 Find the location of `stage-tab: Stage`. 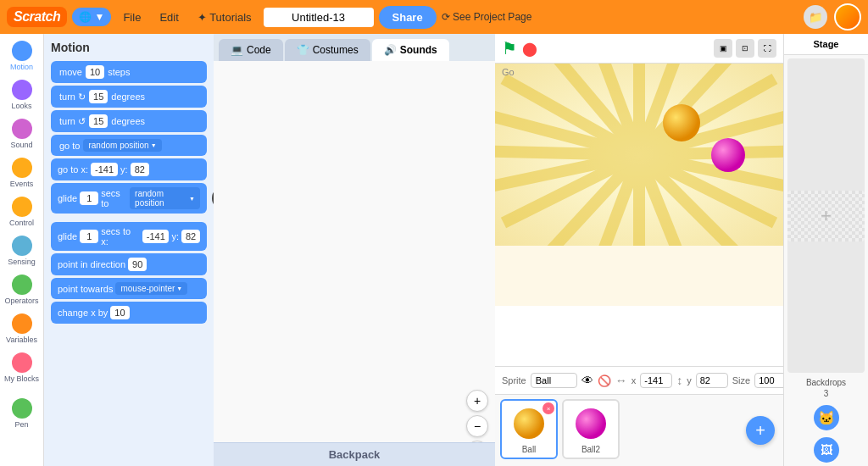

stage-tab: Stage is located at coordinates (826, 44).